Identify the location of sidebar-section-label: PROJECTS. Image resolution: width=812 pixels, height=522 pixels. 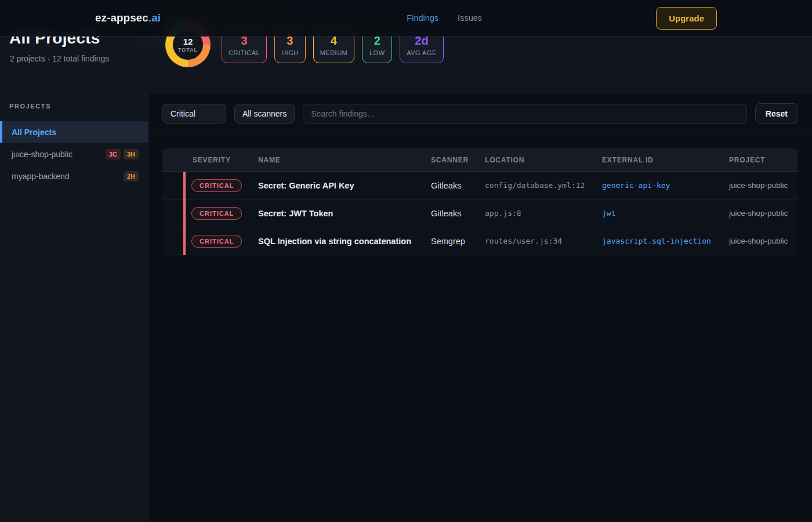
(74, 106).